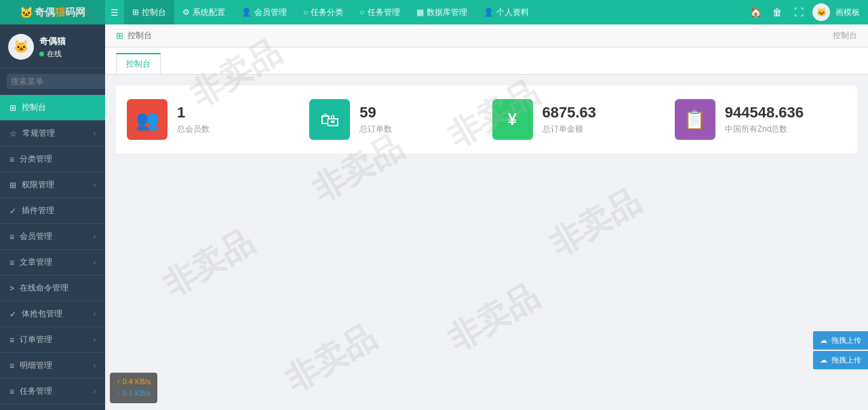 The height and width of the screenshot is (410, 868). I want to click on tab-bar: 控制台, so click(487, 61).